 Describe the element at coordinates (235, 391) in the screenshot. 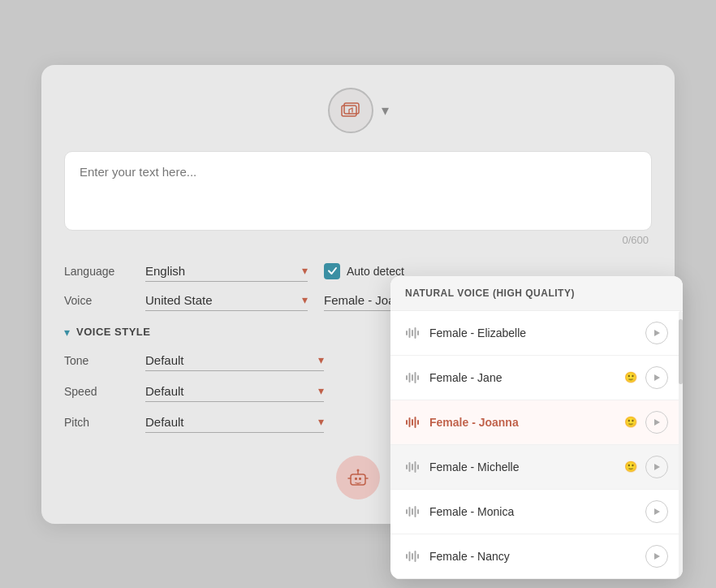

I see `speed-select: Default ▾` at that location.